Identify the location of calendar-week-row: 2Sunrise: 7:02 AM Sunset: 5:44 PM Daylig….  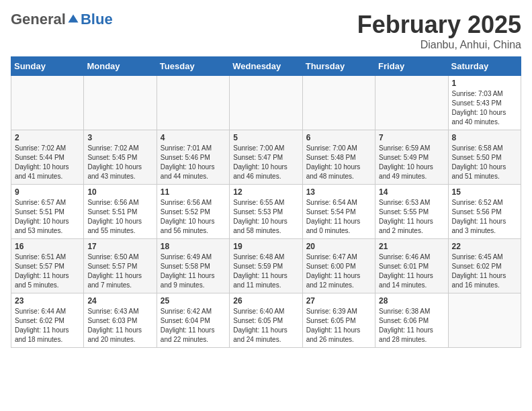
(266, 157).